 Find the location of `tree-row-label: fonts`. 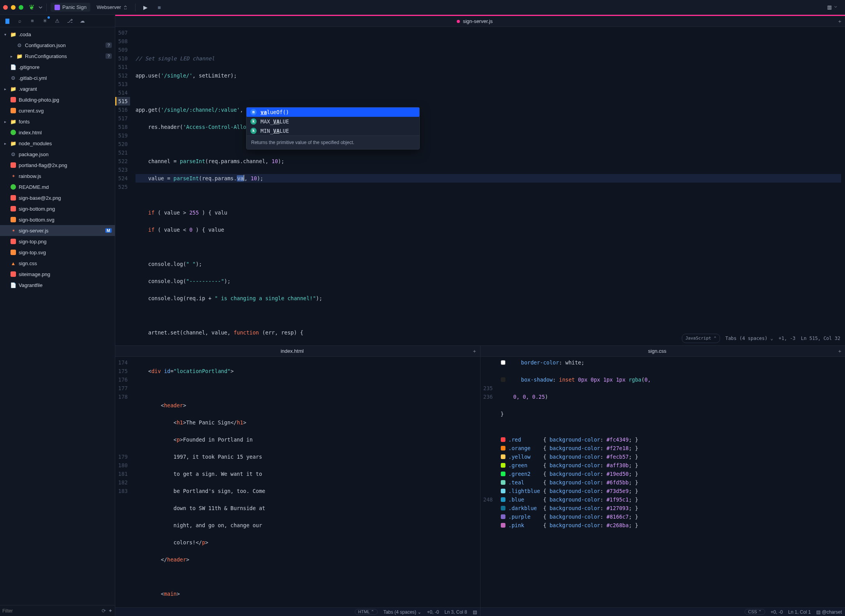

tree-row-label: fonts is located at coordinates (24, 121).